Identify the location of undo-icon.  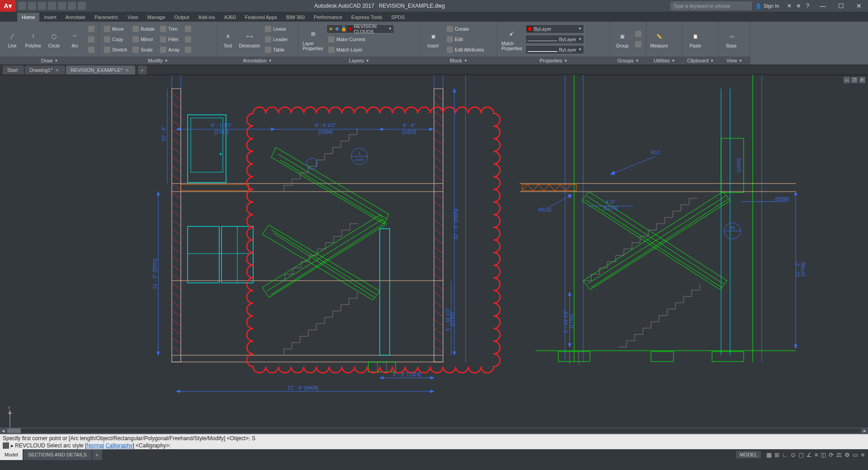
(72, 6).